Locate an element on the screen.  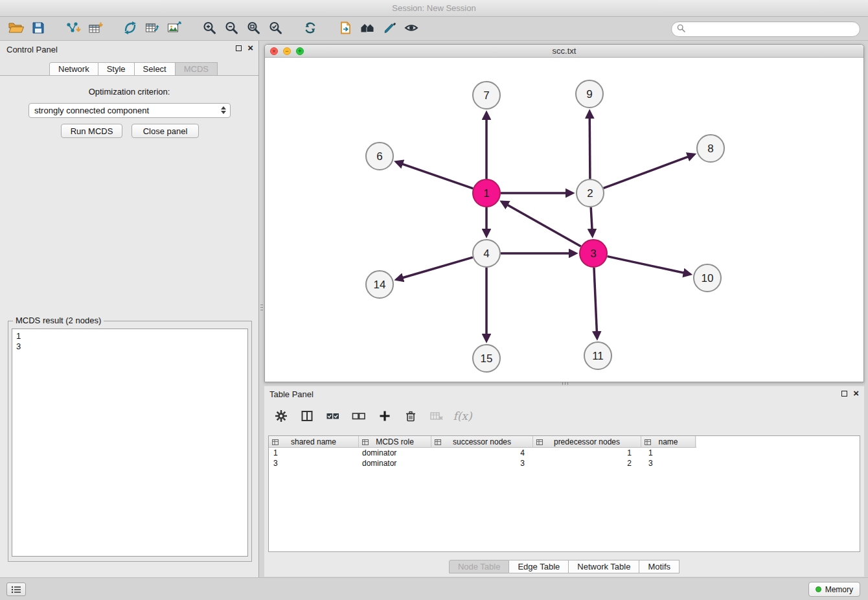
column-header-mcds-role: MCDS role is located at coordinates (395, 442).